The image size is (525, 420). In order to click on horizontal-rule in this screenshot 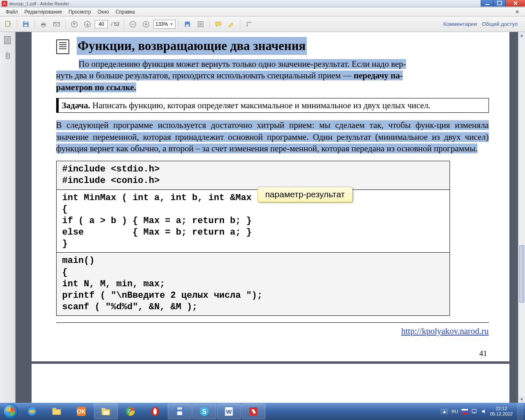, I will do `click(272, 322)`.